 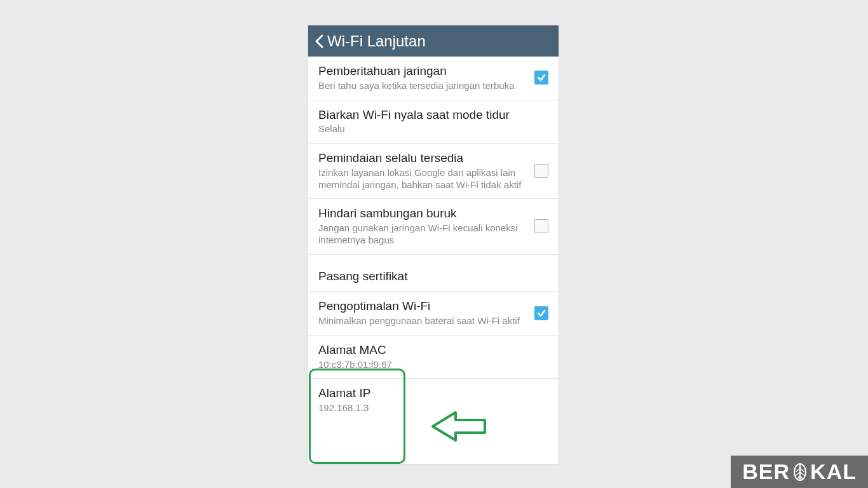 I want to click on row-keep-wifi-sleep: Biarkan Wi-Fi nyala saat mode tidur Sela…, so click(x=433, y=122).